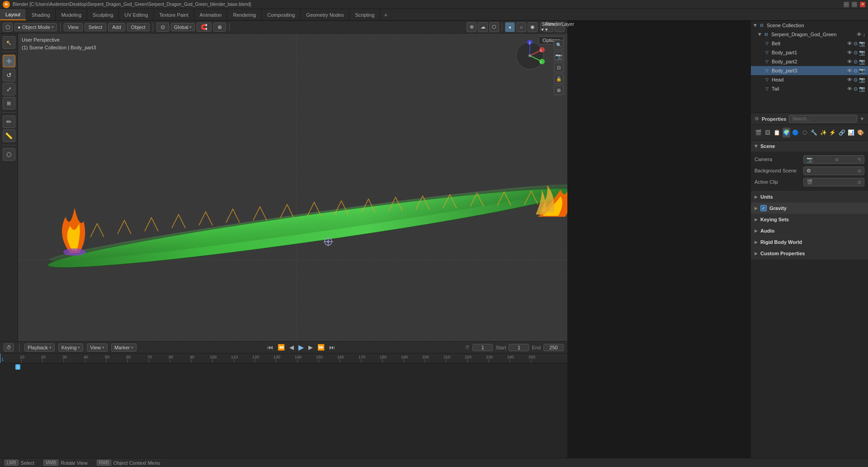 The height and width of the screenshot is (467, 868). Describe the element at coordinates (809, 197) in the screenshot. I see `units-section-header: ▶ Units` at that location.